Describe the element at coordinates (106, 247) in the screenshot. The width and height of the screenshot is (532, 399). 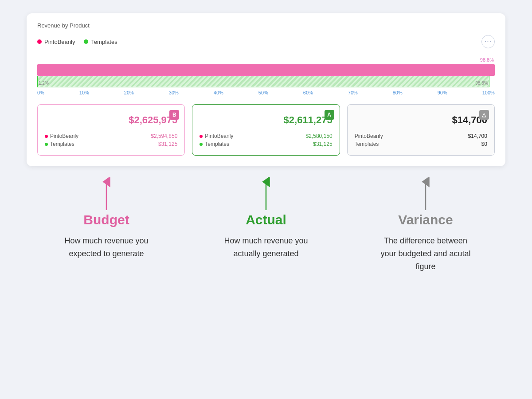
I see `budget-desc: How much revenue you expected to generat…` at that location.